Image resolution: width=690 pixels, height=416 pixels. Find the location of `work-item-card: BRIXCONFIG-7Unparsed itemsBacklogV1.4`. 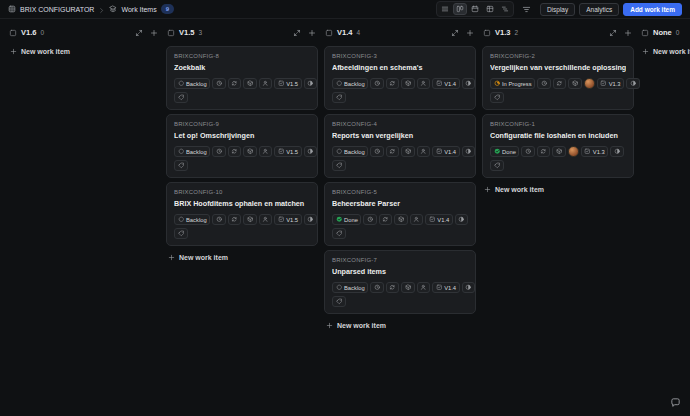

work-item-card: BRIXCONFIG-7Unparsed itemsBacklogV1.4 is located at coordinates (400, 282).